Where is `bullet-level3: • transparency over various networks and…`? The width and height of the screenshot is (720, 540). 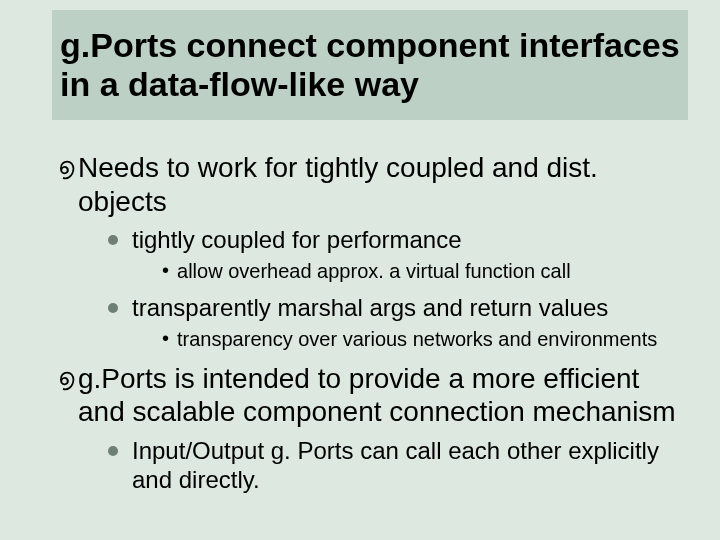
bullet-level3: • transparency over various networks and… is located at coordinates (422, 340).